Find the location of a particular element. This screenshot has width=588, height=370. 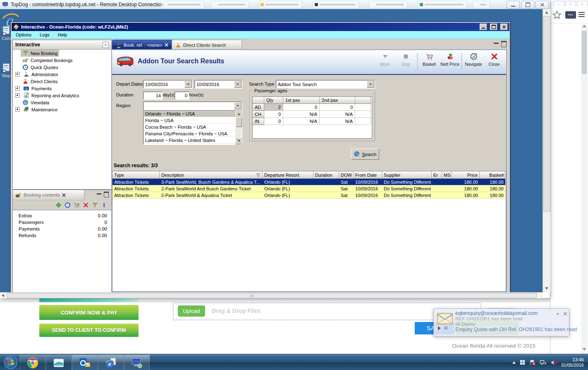

start-button is located at coordinates (11, 363).